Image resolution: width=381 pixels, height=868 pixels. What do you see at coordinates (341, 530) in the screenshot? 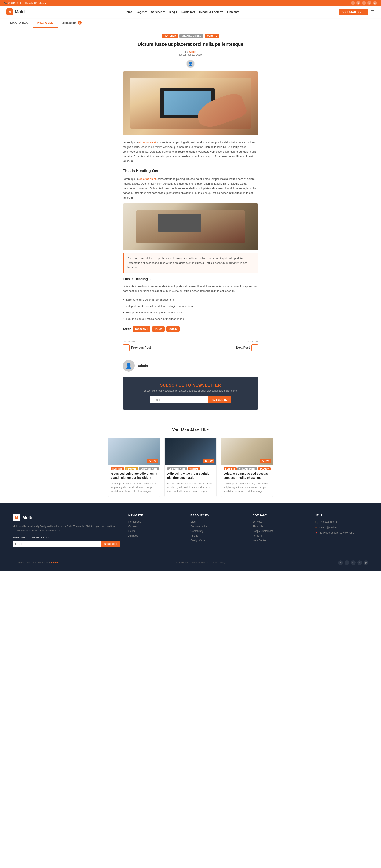
I see `footer-help-col: HELP 📞 +48 892 368 75 ✉ contact@molti.co…` at bounding box center [341, 530].